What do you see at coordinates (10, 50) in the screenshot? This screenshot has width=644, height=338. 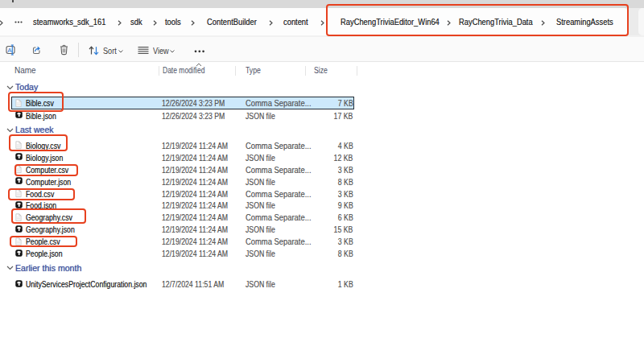 I see `svg-text: A` at bounding box center [10, 50].